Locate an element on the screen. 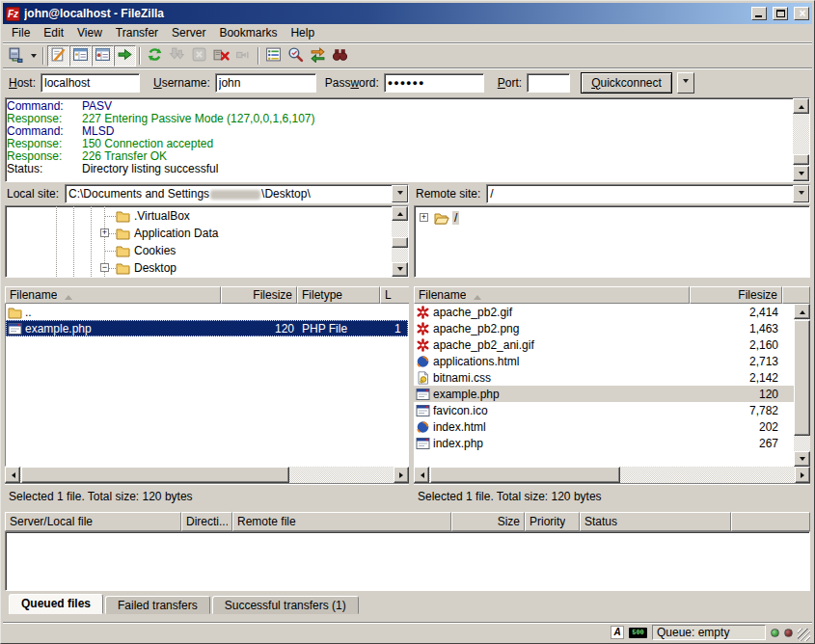  message-log-scrollbar is located at coordinates (801, 140).